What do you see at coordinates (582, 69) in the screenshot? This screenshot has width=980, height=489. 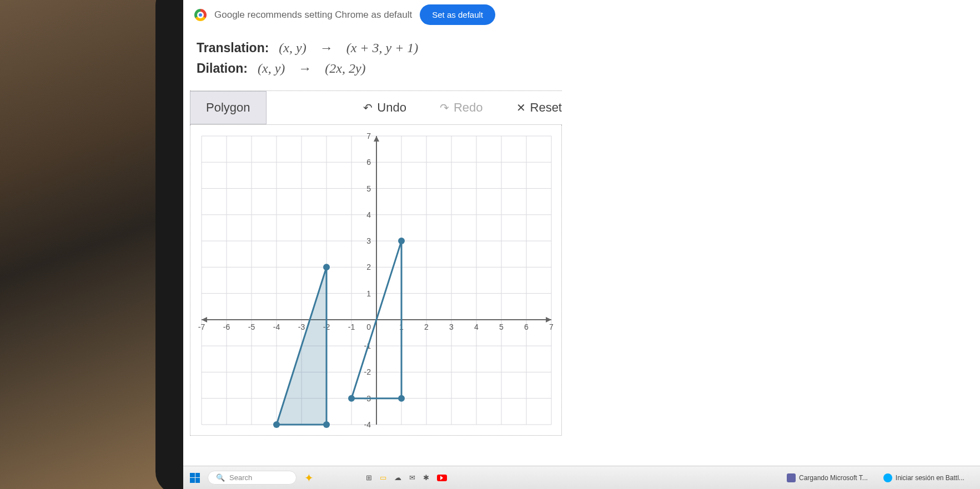 I see `dilation-rule: Dilation: (x, y) → (2x, 2y)` at bounding box center [582, 69].